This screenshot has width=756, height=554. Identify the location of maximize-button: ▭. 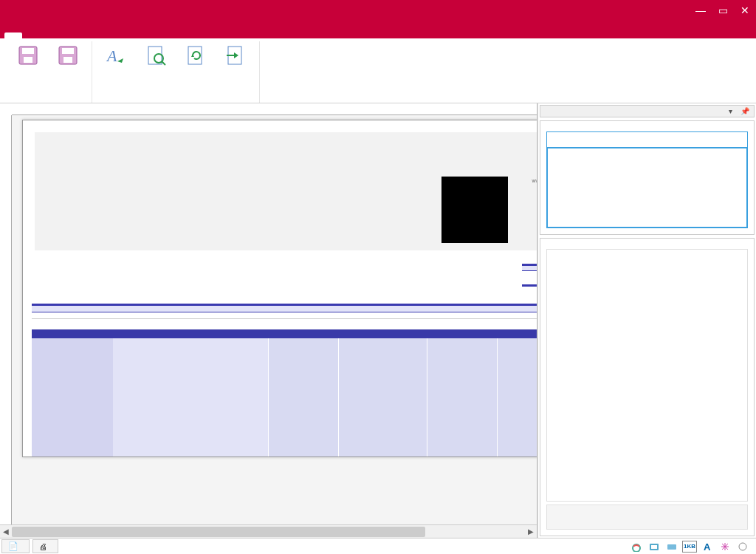
(723, 10).